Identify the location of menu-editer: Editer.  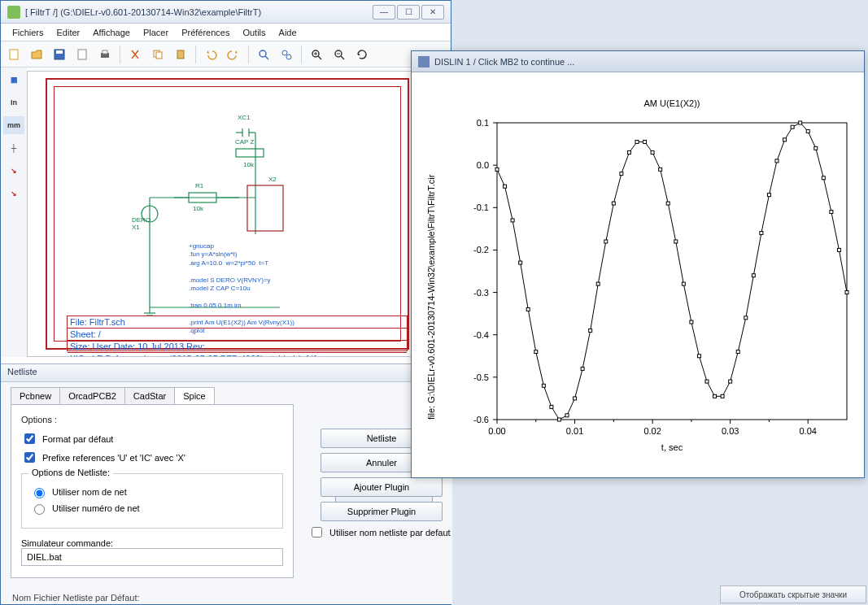
(68, 33).